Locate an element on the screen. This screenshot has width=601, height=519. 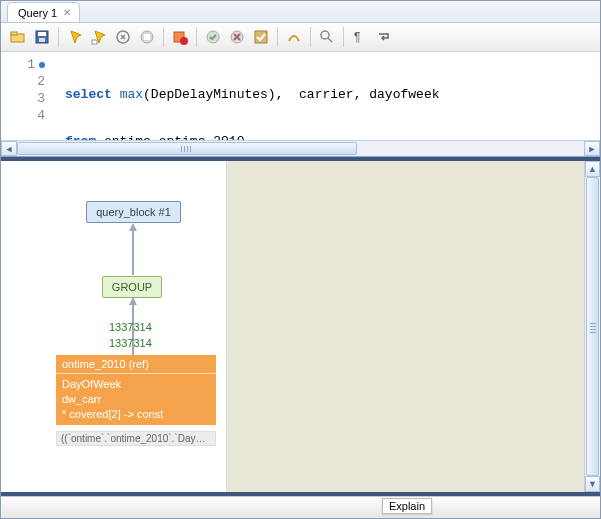
plan-edge is located at coordinates (133, 250).